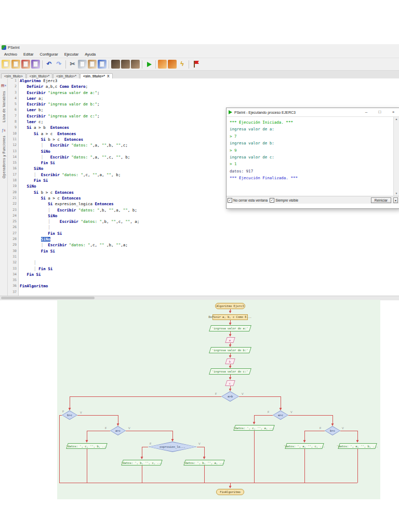 This screenshot has height=532, width=399. Describe the element at coordinates (230, 340) in the screenshot. I see `node-read-a: a` at that location.